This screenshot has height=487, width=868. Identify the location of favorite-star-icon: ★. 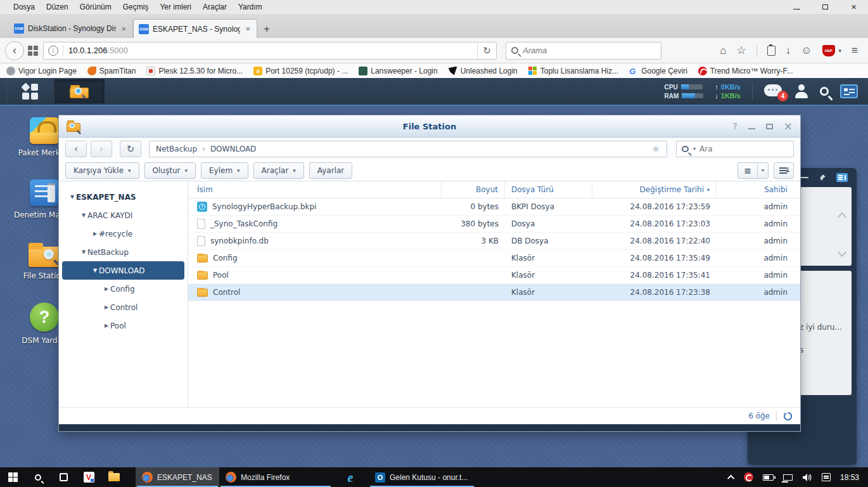
(656, 149).